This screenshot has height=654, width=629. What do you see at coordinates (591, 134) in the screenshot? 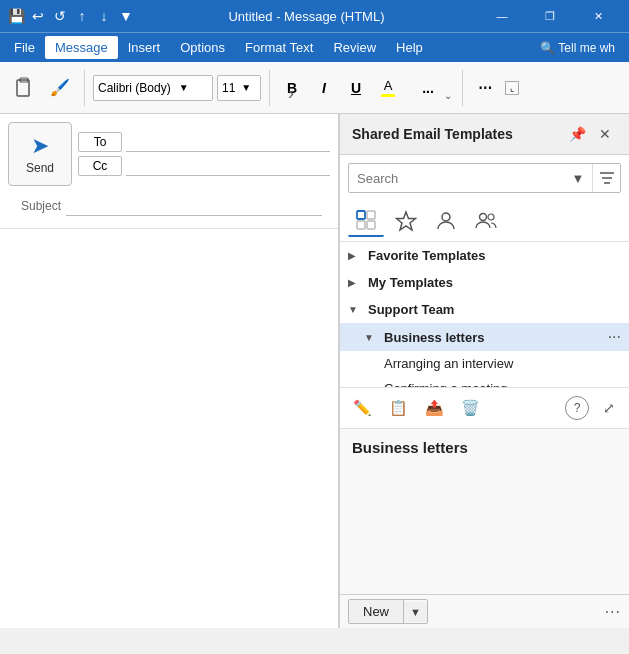
I see `panel-header-icons: 📌 ✕` at bounding box center [591, 134].